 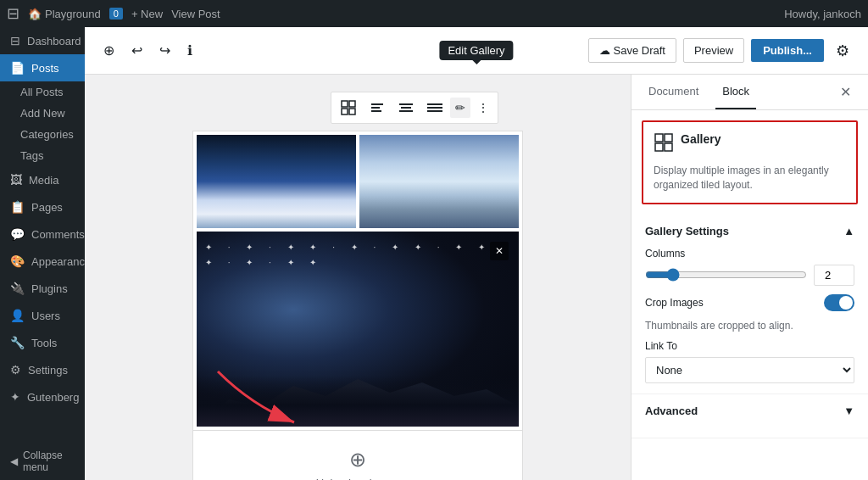 I want to click on preview-button: Preview, so click(x=714, y=51).